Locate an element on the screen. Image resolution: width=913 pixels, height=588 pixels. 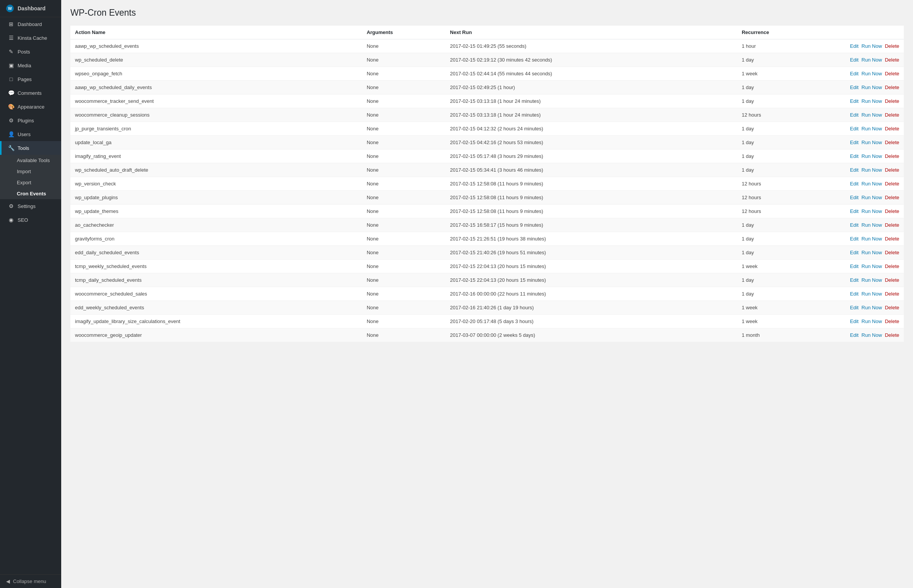
sidebar-item-plugins: ⚙ Plugins is located at coordinates (31, 120).